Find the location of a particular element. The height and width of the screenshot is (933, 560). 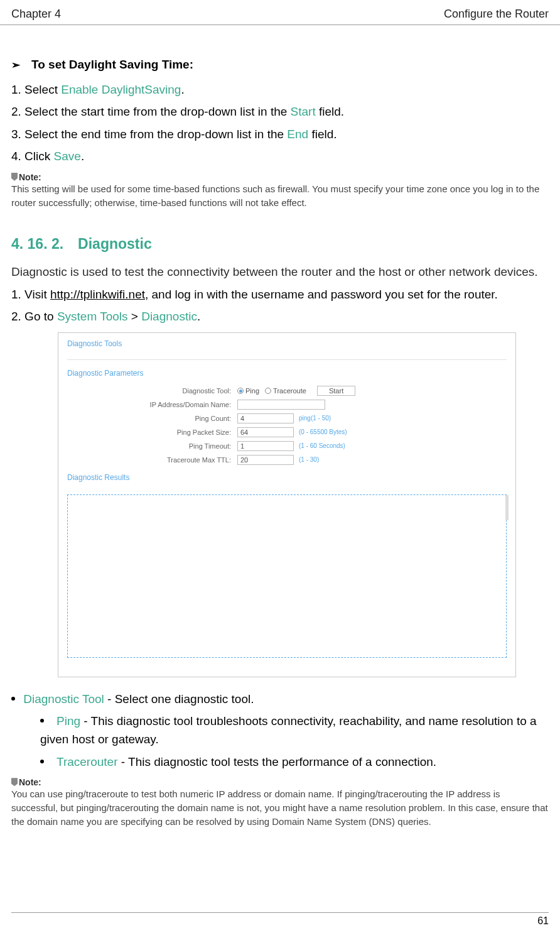

step-2: 2. Select the start time from the drop-d… is located at coordinates (280, 112).